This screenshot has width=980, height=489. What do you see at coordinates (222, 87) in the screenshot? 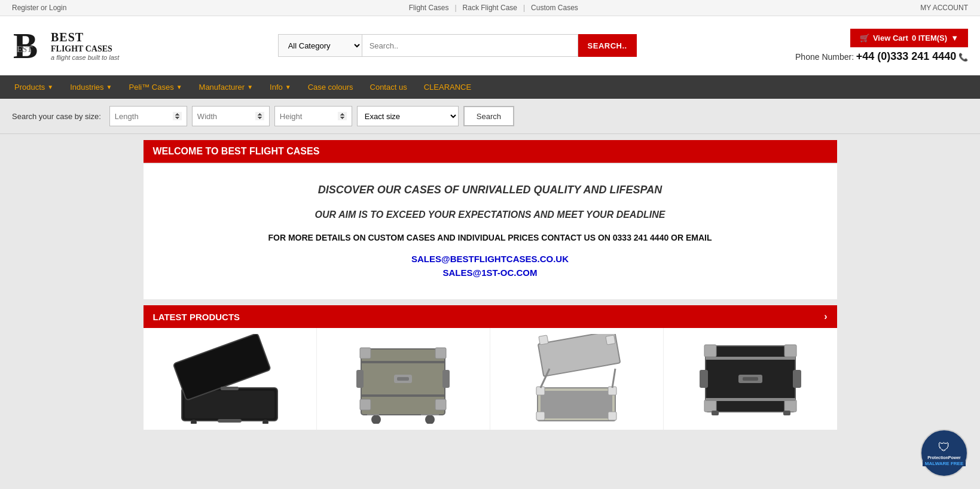
I see `nav-label-manufacturer: Manufacturer` at bounding box center [222, 87].